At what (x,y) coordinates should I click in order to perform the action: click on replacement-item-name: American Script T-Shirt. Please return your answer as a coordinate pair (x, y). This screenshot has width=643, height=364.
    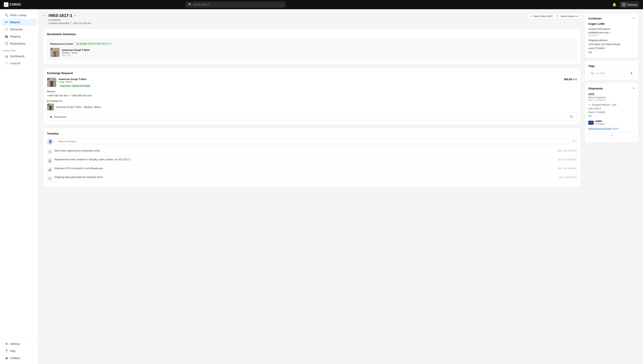
    Looking at the image, I should click on (318, 50).